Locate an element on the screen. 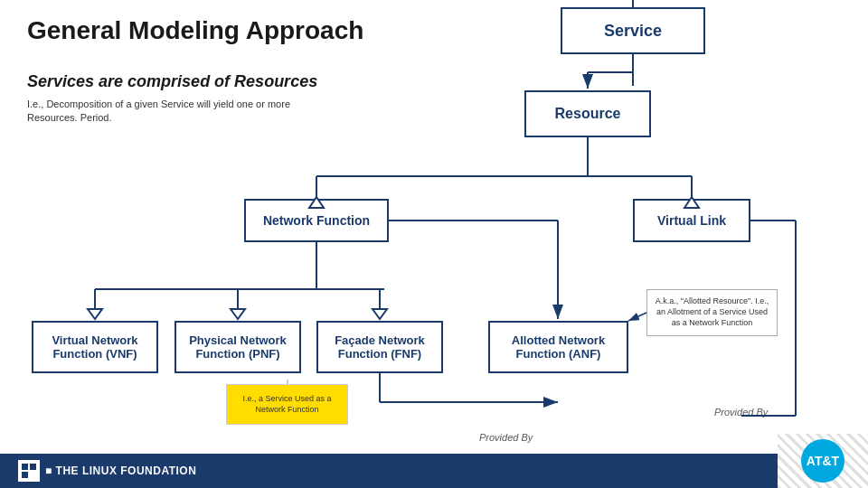  description-text: I.e., Decomposition of a given Service w… is located at coordinates (176, 112).